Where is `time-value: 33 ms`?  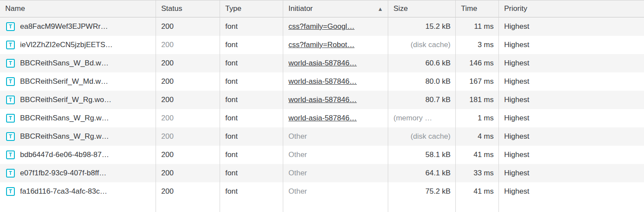
time-value: 33 ms is located at coordinates (484, 173).